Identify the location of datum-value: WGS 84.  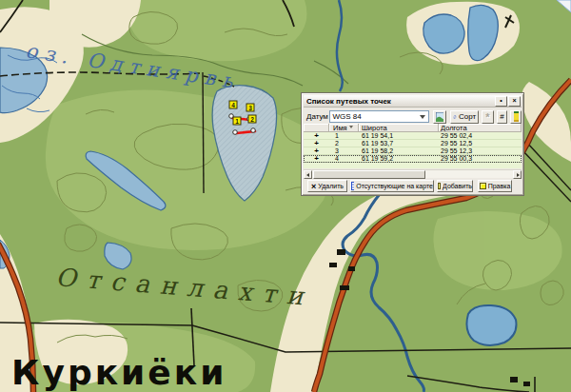
(347, 116).